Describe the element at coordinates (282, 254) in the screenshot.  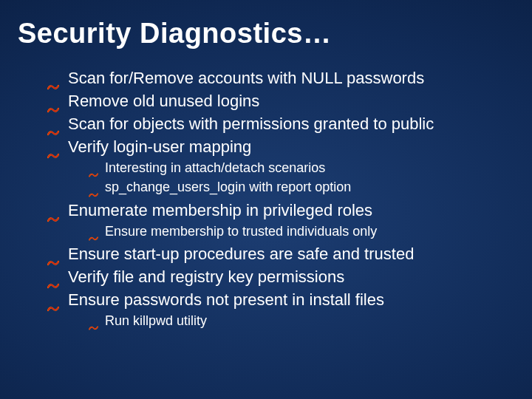
I see `list-item: Ensure start-up procedures are safe and …` at that location.